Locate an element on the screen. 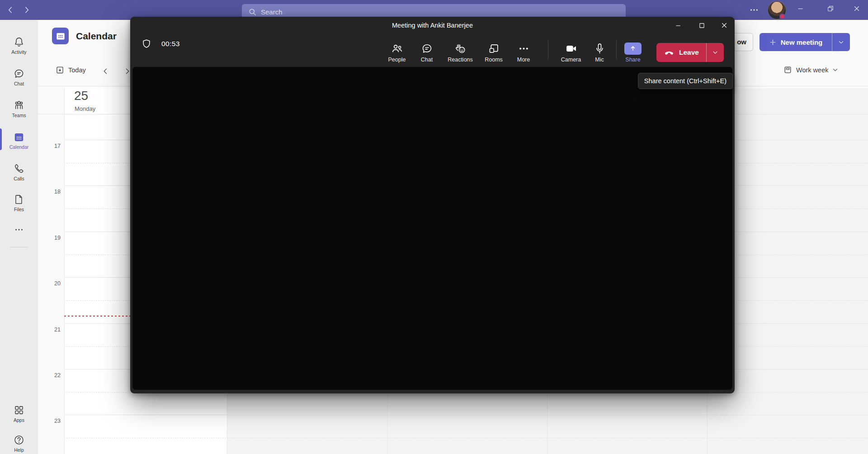 Image resolution: width=868 pixels, height=454 pixels. leave-label: Leave is located at coordinates (689, 52).